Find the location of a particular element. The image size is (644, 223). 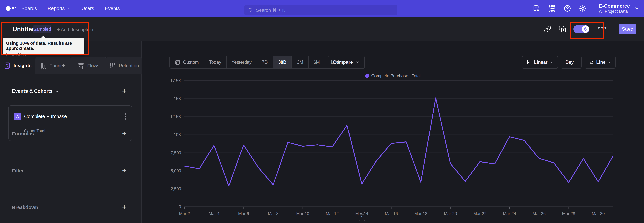

nav-item-users: Users is located at coordinates (88, 9).